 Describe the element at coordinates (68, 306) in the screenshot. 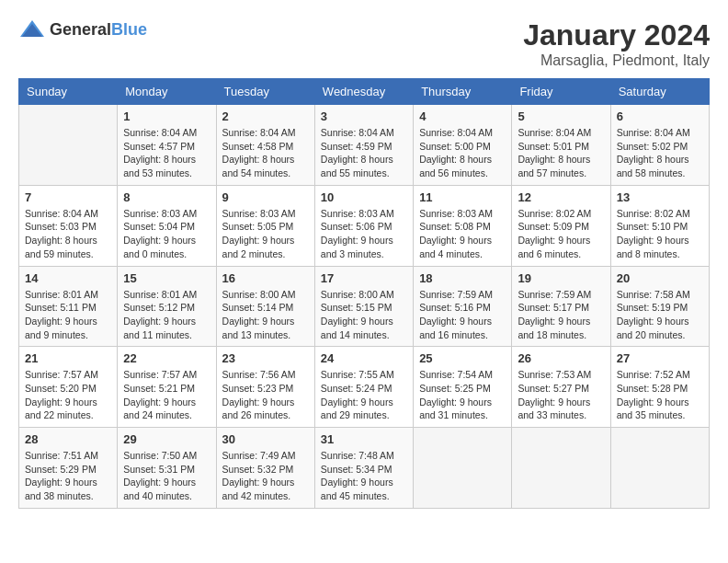

I see `calendar-cell: 14Sunrise: 8:01 AMSunset: 5:11 PMDayligh…` at that location.